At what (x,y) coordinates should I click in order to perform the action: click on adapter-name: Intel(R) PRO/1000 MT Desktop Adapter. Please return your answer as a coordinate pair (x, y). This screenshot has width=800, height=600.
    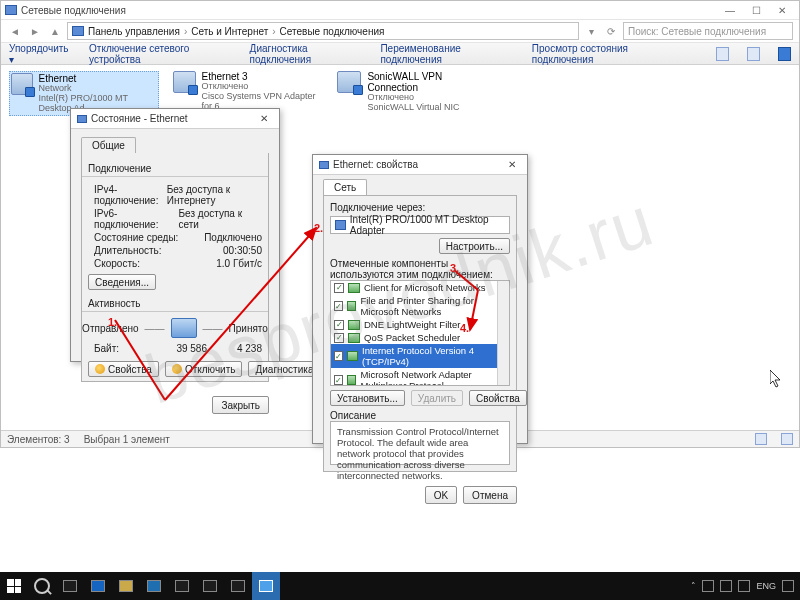
    Looking at the image, I should click on (428, 225).